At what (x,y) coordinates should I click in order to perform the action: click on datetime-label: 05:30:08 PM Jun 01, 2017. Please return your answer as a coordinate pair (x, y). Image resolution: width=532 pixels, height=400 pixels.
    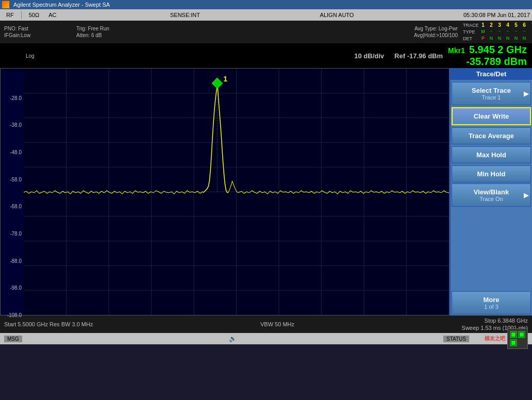
    Looking at the image, I should click on (497, 15).